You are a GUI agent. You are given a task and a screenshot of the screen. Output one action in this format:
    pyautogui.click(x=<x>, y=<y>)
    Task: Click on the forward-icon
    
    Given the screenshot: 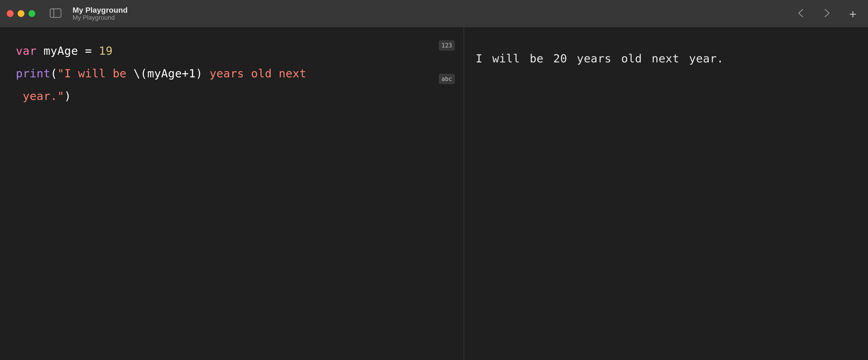 What is the action you would take?
    pyautogui.click(x=827, y=13)
    